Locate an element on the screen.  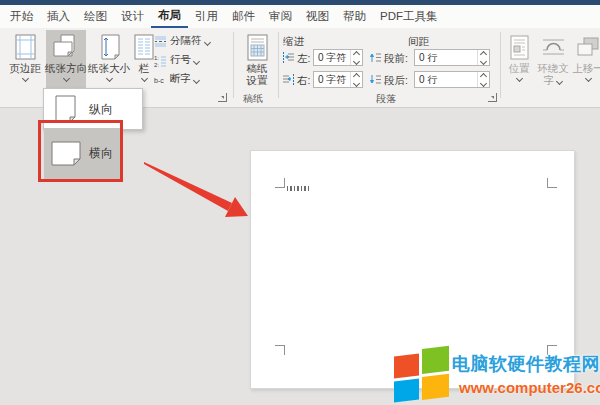
bring-forward-label: 上移一 is located at coordinates (586, 68).